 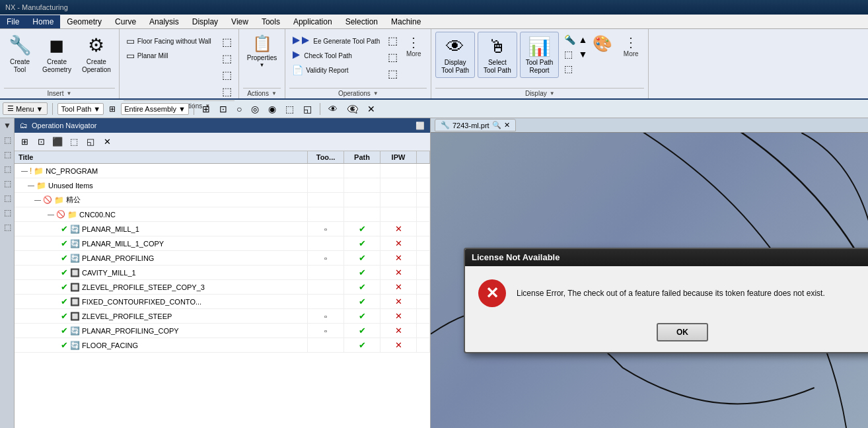 I want to click on properties-button: 📋 Properties ▼, so click(x=262, y=52).